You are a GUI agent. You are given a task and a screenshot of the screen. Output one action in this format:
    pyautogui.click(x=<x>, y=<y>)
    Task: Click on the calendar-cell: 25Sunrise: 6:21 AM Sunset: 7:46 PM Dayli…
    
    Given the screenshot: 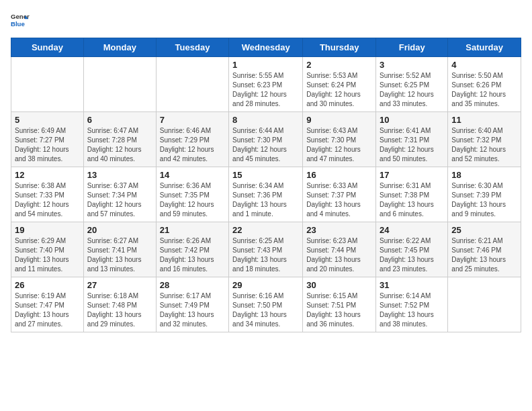 What is the action you would take?
    pyautogui.click(x=485, y=250)
    